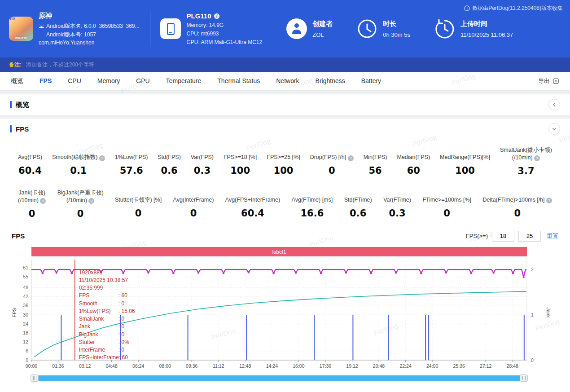  I want to click on stat-label: Delta(FTime)>100ms [/h] ?, so click(517, 197).